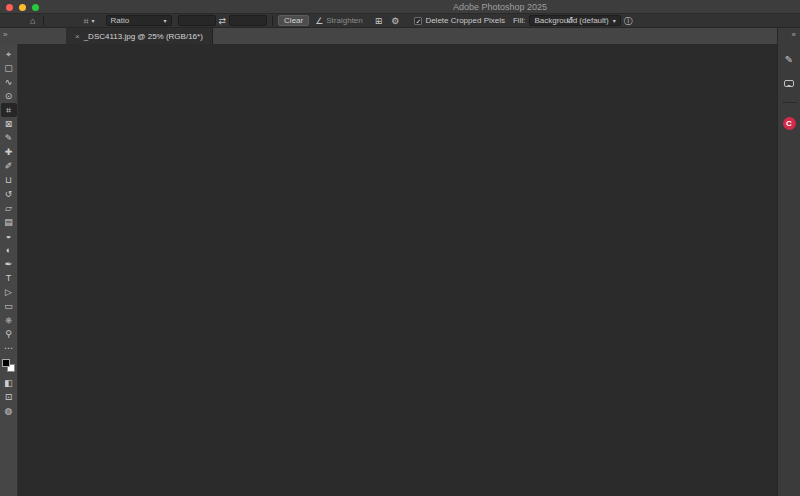 This screenshot has height=496, width=800. Describe the element at coordinates (78, 36) in the screenshot. I see `close-tab-icon: ×` at that location.